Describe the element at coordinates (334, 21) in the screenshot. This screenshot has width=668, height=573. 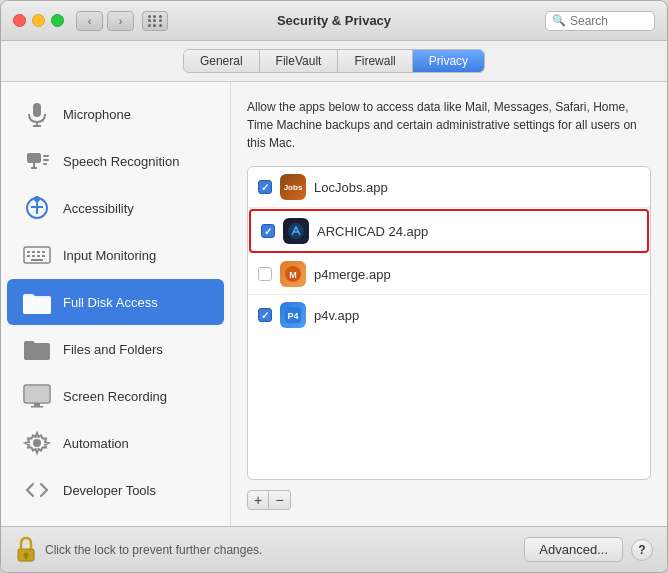
I see `titlebar: ‹ › Security & Privacy 🔍` at that location.